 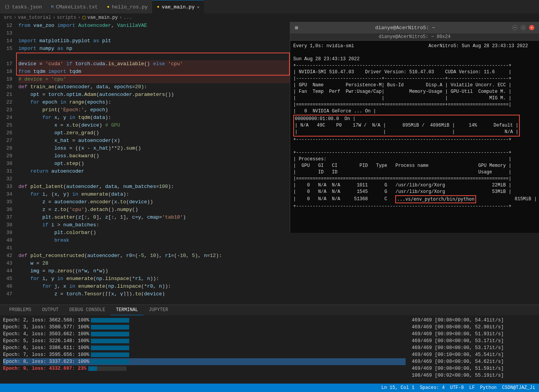 I want to click on terminal-title: dianye@AcerNitro5: ~, so click(x=405, y=28).